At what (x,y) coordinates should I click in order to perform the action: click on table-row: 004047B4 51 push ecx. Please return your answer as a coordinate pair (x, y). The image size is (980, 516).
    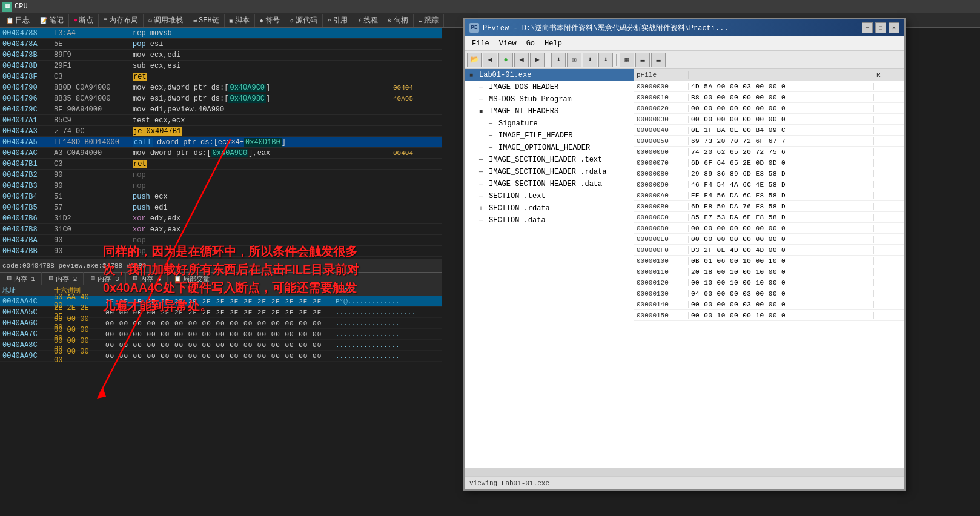
    Looking at the image, I should click on (220, 197).